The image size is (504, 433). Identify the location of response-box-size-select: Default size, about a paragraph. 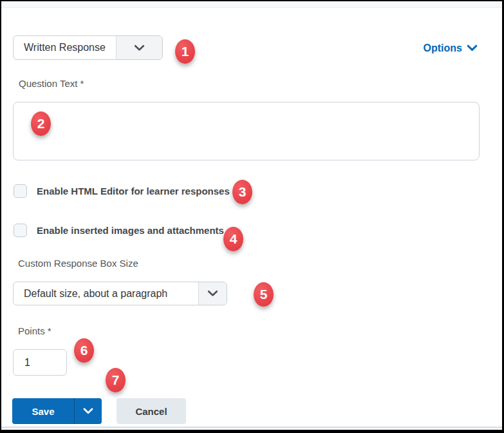
(120, 294).